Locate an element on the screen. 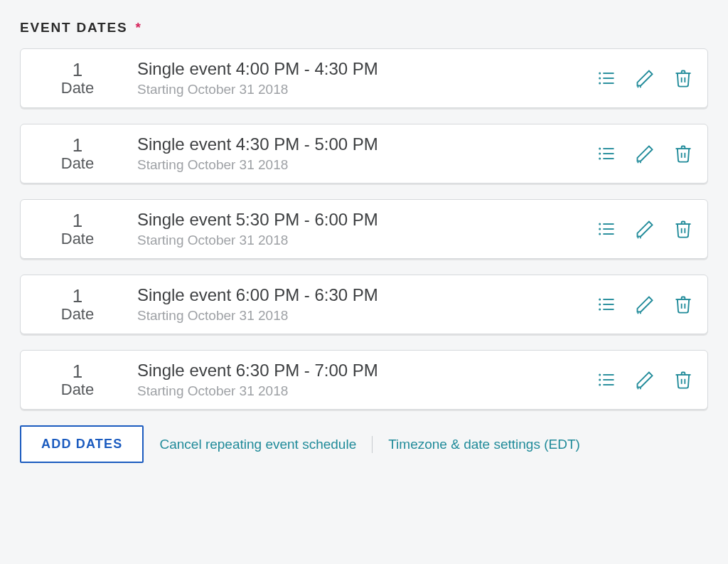  event-title: Single event 5:30 PM - 6:00 PM is located at coordinates (367, 220).